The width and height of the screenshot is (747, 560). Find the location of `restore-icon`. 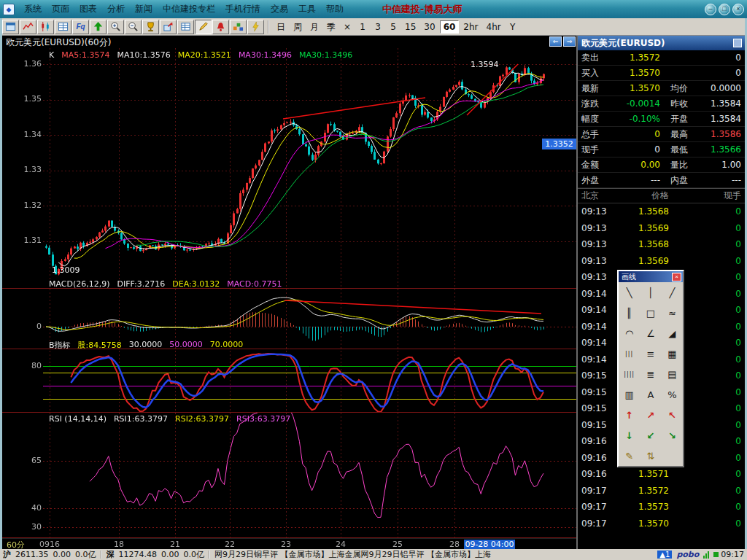

restore-icon is located at coordinates (738, 43).